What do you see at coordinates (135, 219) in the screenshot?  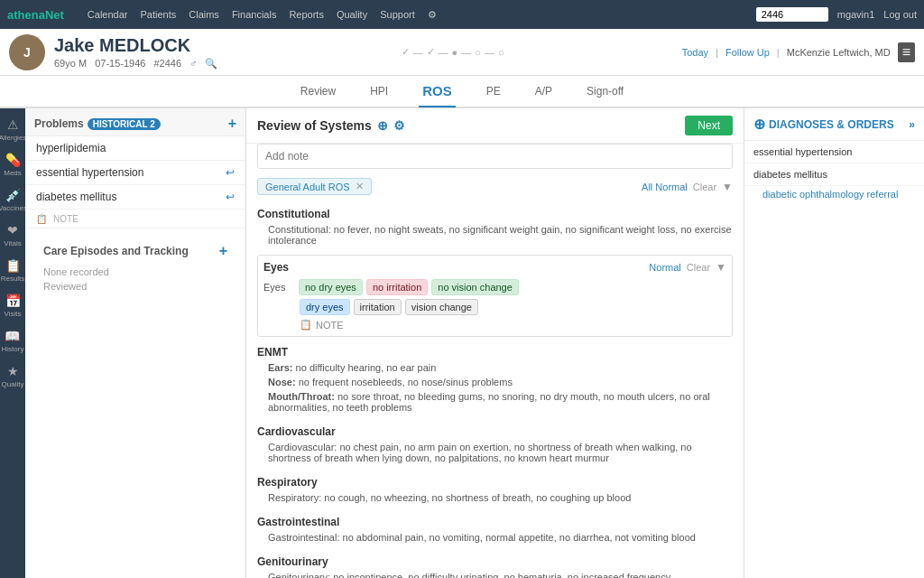 I see `note-item: 📋 NOTE` at bounding box center [135, 219].